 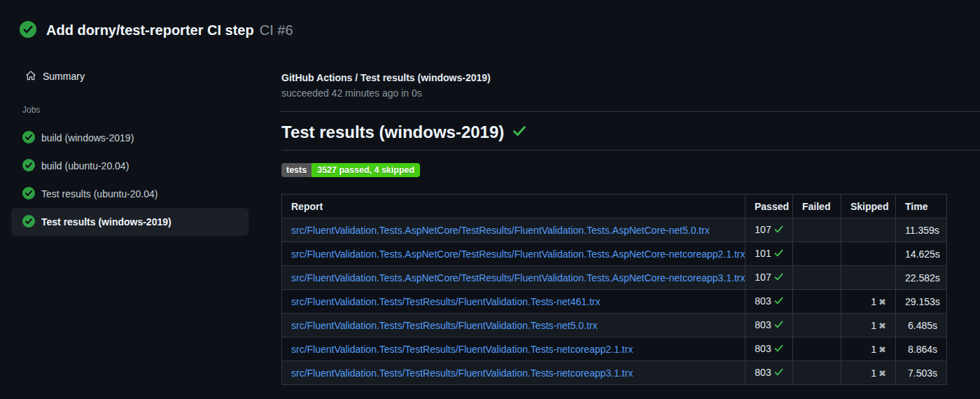 I want to click on tests-badge-value: 3527 passed, 4 skipped, so click(x=365, y=170).